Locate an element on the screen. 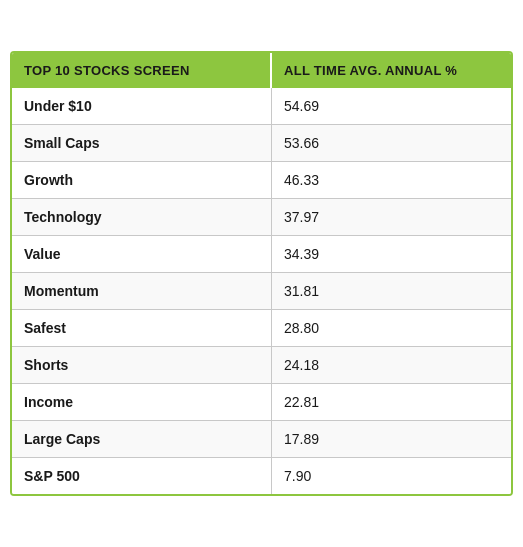 This screenshot has width=523, height=547. row-label: Growth is located at coordinates (142, 180).